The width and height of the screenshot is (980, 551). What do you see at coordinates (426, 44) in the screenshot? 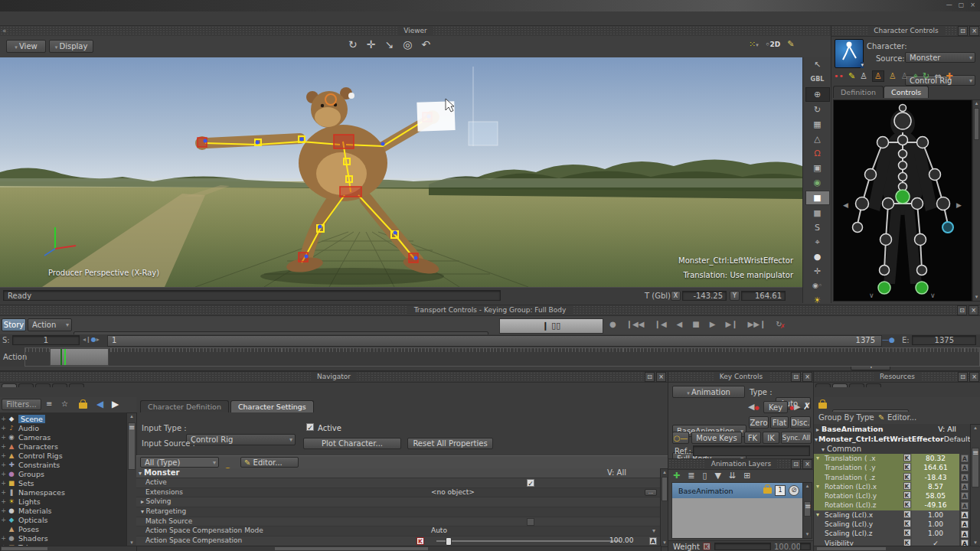
I see `undo-view-icon: ↶` at bounding box center [426, 44].